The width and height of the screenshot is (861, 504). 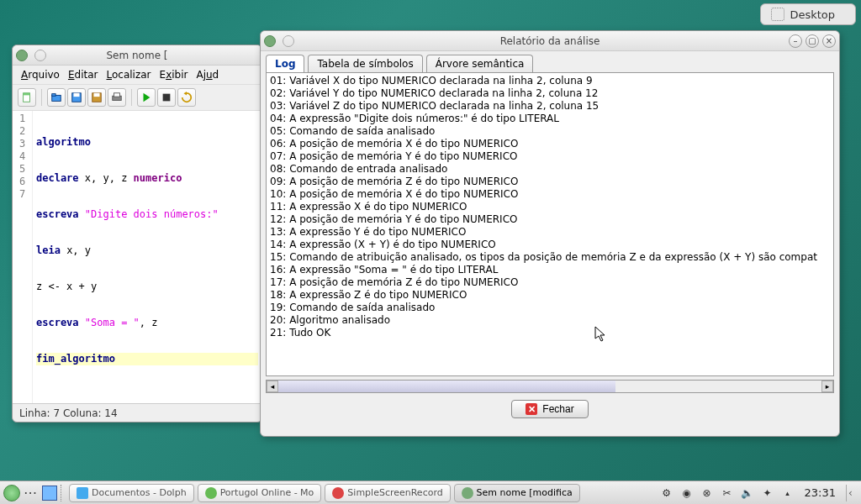 I want to click on clock: 23:31, so click(x=821, y=492).